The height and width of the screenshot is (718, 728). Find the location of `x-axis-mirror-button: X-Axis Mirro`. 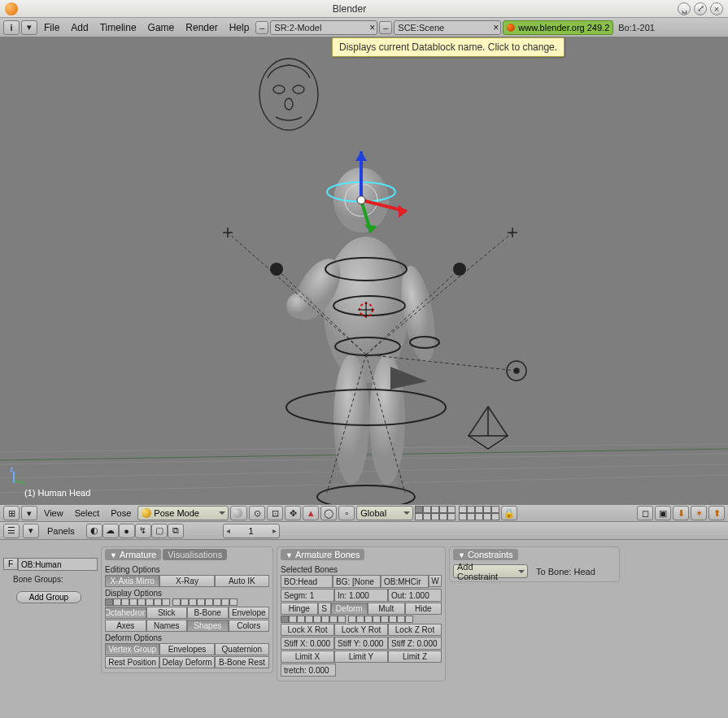

x-axis-mirror-button: X-Axis Mirro is located at coordinates (132, 581).